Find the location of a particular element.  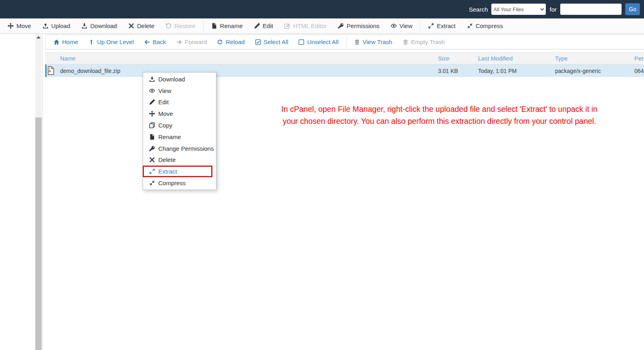

context-menu-compress: Compress is located at coordinates (180, 183).